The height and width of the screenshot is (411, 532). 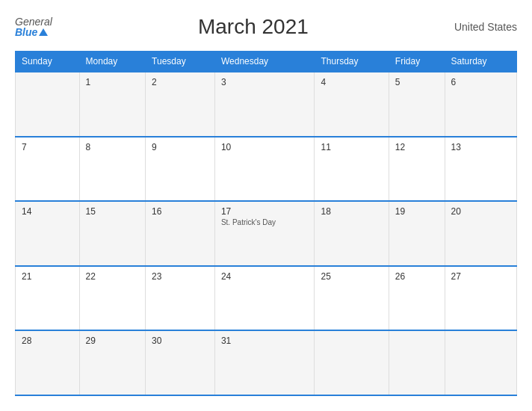 What do you see at coordinates (112, 233) in the screenshot?
I see `calendar-day-cell: 15` at bounding box center [112, 233].